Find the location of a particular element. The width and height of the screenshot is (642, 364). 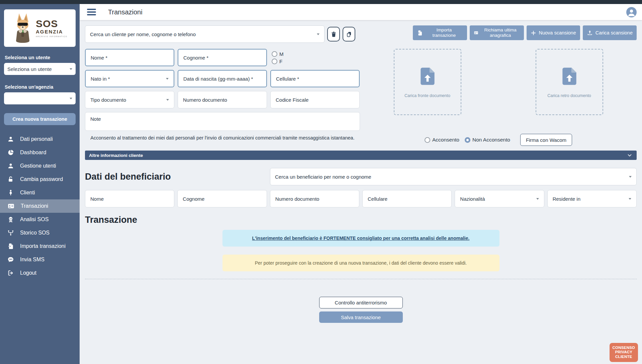

beneficiary-nationality-select: Nazionalità is located at coordinates (499, 199).